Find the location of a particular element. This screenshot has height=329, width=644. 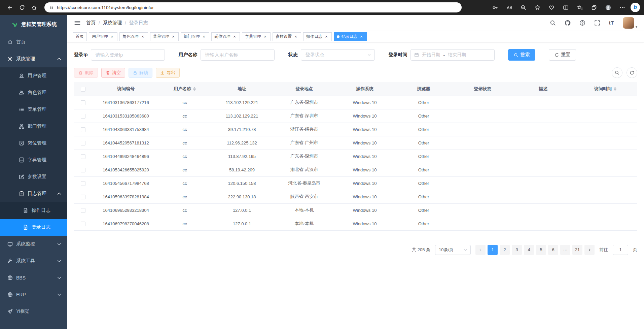

hamburger-icon is located at coordinates (77, 23).